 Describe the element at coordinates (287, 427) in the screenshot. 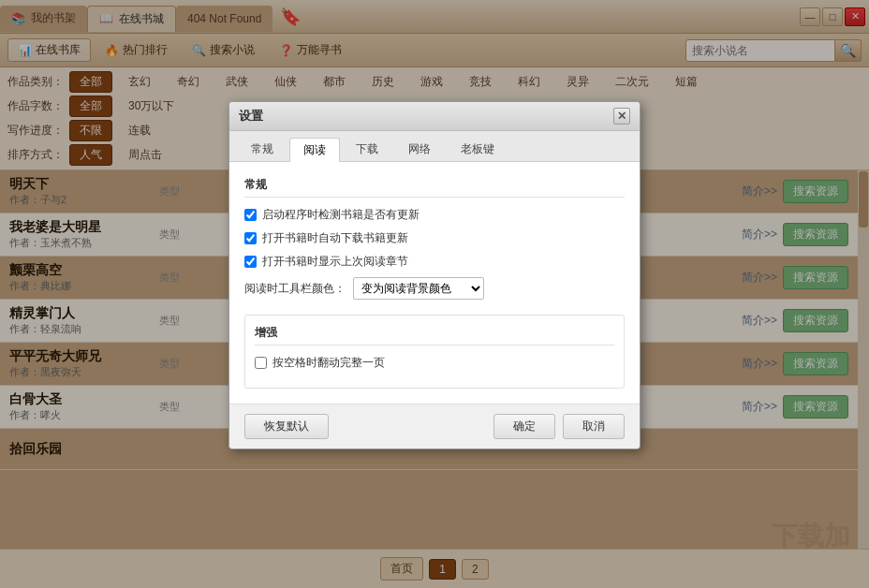

I see `reset-btn: 恢复默认` at that location.